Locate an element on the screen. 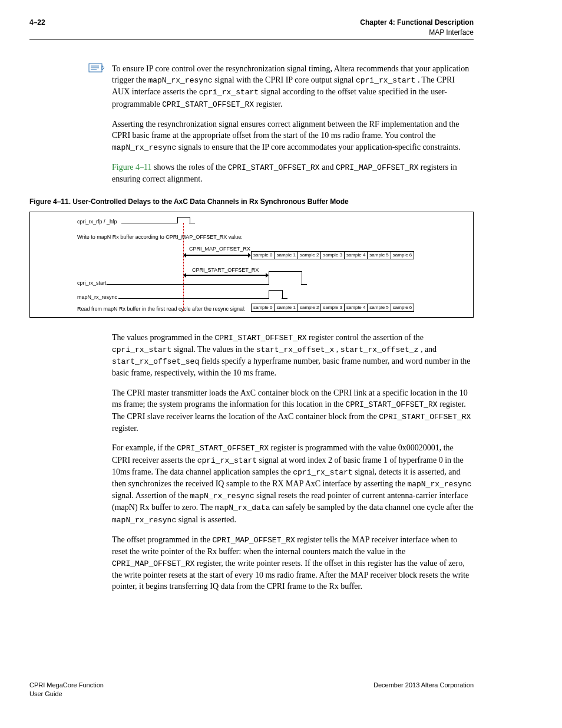 The image size is (562, 728). fig-label-mapoff: CPRI_MAP_OFFSET_RX is located at coordinates (220, 249).